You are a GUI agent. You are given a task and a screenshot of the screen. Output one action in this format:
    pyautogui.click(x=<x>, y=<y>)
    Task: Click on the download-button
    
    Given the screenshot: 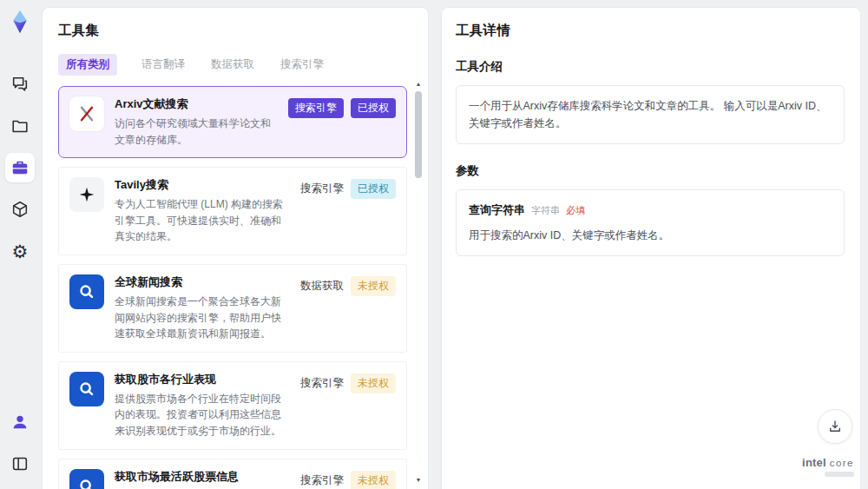 What is the action you would take?
    pyautogui.click(x=835, y=426)
    